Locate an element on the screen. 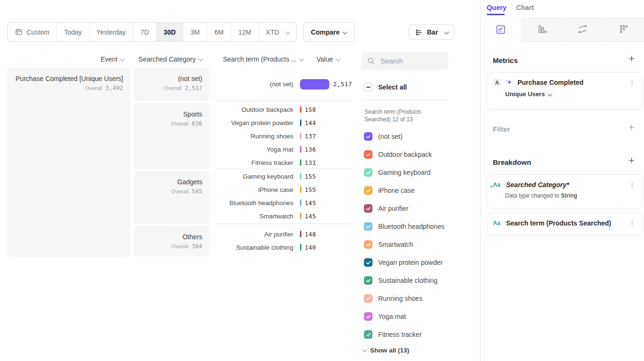  event-cell: Purchase Completed [Unique Users] Overal… is located at coordinates (69, 162).